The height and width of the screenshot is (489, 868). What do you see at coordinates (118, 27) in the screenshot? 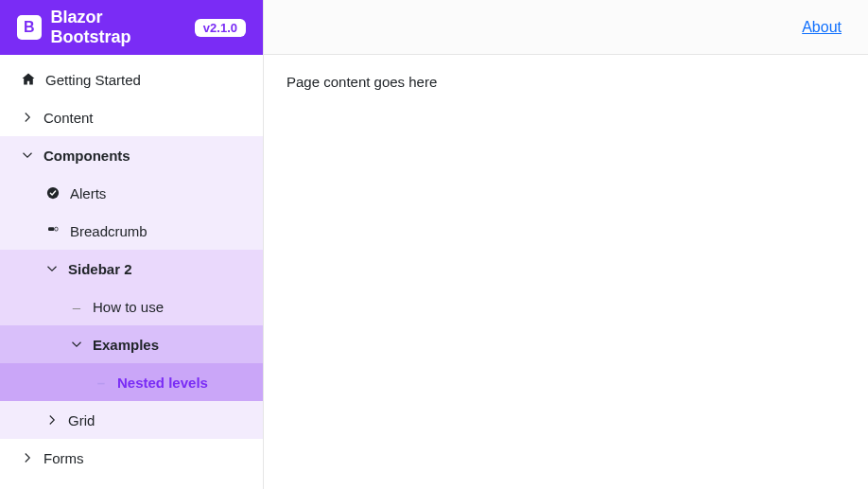
I see `brand-title: Blazor Bootstrap` at bounding box center [118, 27].